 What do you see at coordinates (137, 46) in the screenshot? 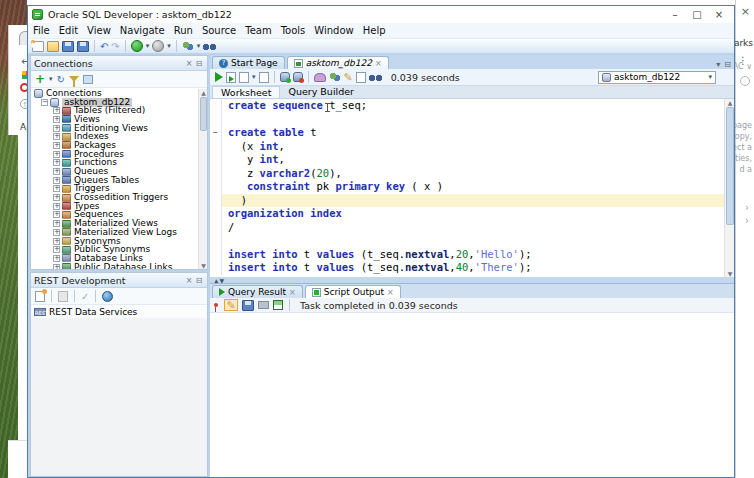
I see `run-icon` at bounding box center [137, 46].